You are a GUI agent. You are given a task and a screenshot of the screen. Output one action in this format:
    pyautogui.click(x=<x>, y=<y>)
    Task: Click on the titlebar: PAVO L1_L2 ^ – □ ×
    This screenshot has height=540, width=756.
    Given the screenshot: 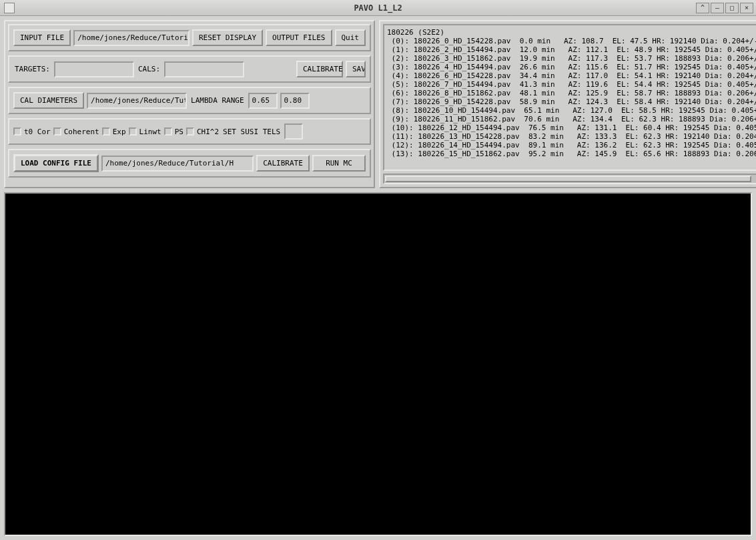 What is the action you would take?
    pyautogui.click(x=378, y=8)
    